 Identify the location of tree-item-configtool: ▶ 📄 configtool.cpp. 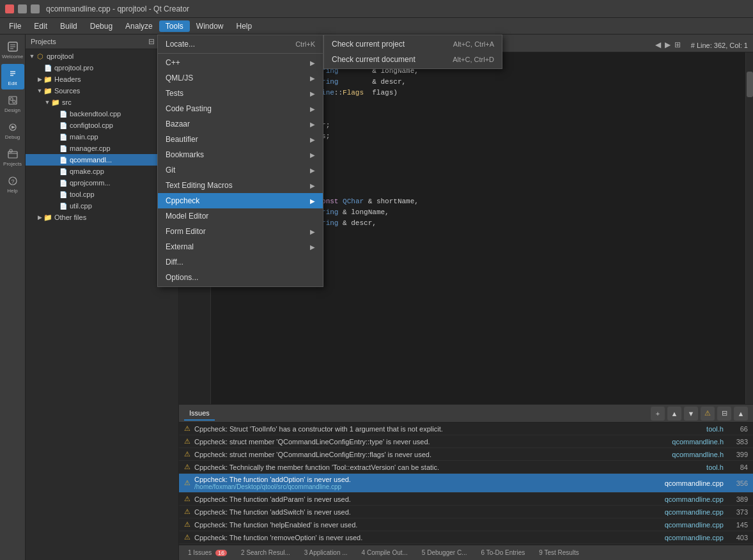
(102, 125).